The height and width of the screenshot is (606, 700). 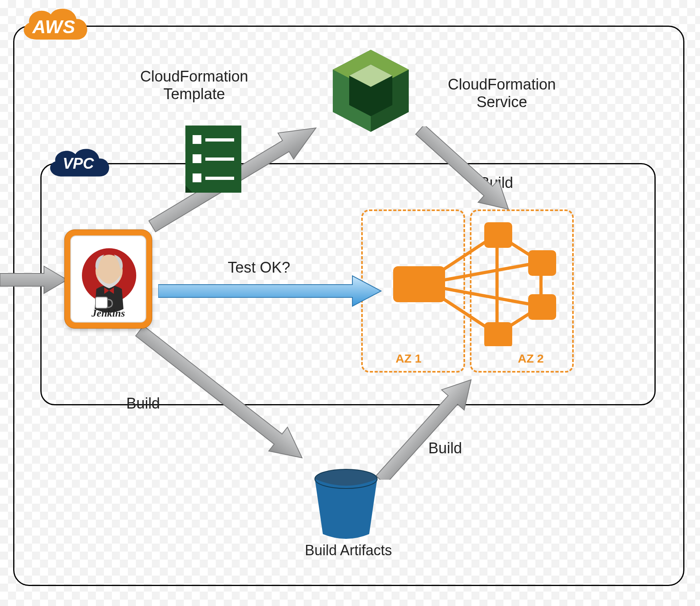 I want to click on arrow-bucket-to-cluster, so click(x=432, y=424).